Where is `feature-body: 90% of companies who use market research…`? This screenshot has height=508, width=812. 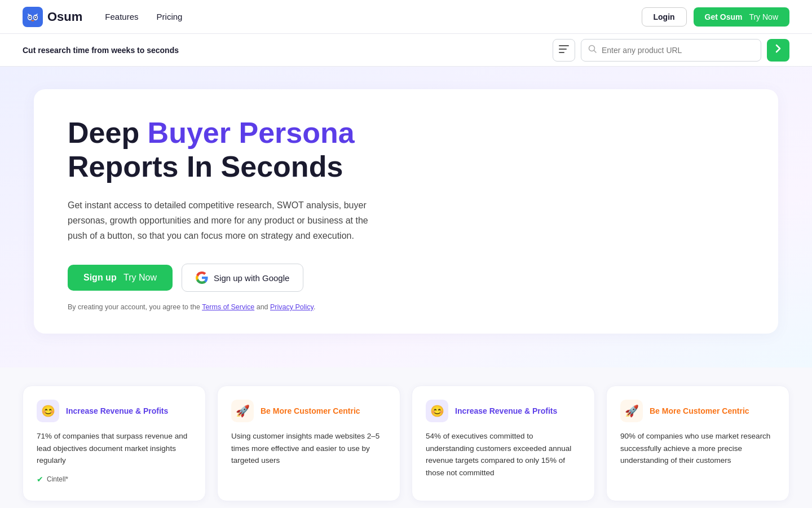 feature-body: 90% of companies who use market research… is located at coordinates (698, 448).